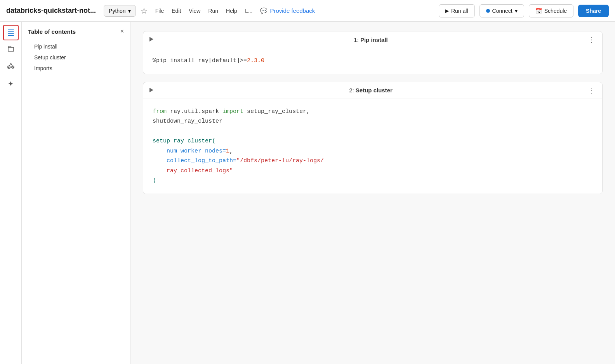 This screenshot has height=364, width=615. Describe the element at coordinates (76, 47) in the screenshot. I see `toc-item-pip-install: Pip install` at that location.